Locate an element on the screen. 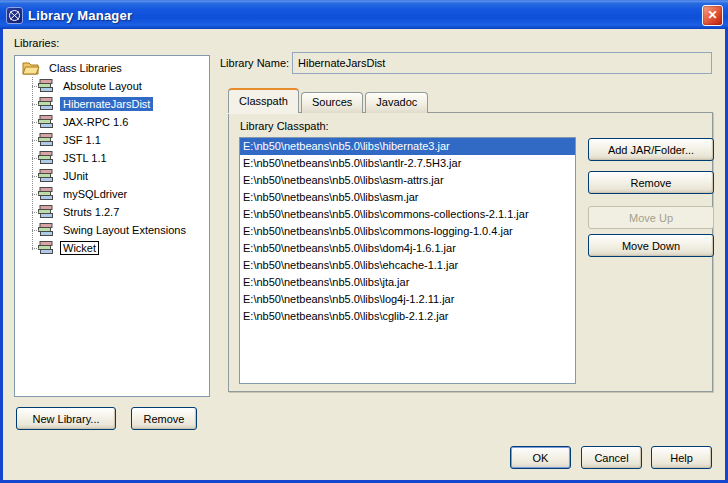 The height and width of the screenshot is (483, 728). tree-item: JSF 1.1 is located at coordinates (112, 140).